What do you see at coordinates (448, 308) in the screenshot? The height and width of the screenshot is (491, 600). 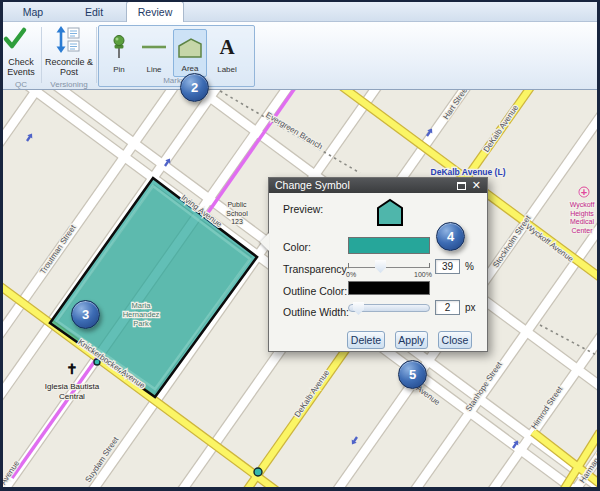 I see `outline-width-value-input: 2` at bounding box center [448, 308].